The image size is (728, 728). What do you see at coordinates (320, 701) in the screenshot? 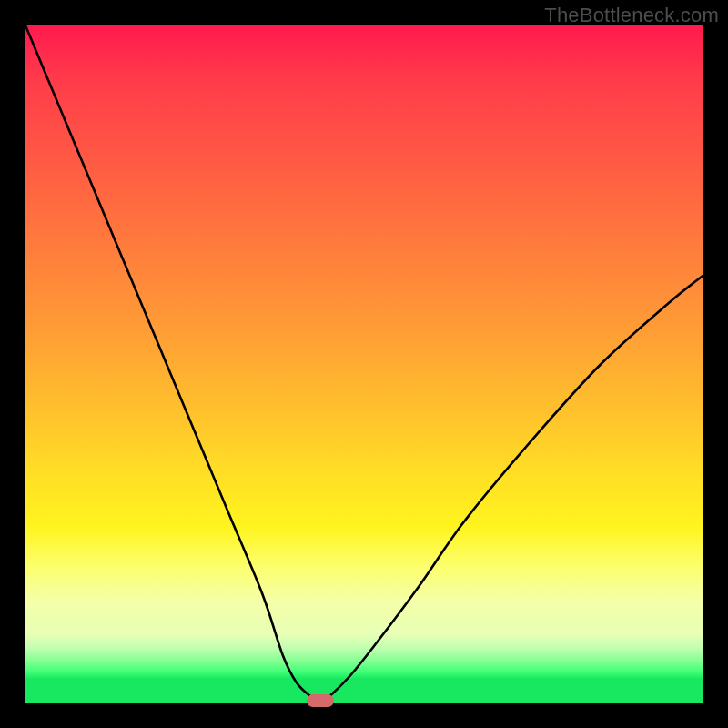
I see `optimal-marker` at bounding box center [320, 701].